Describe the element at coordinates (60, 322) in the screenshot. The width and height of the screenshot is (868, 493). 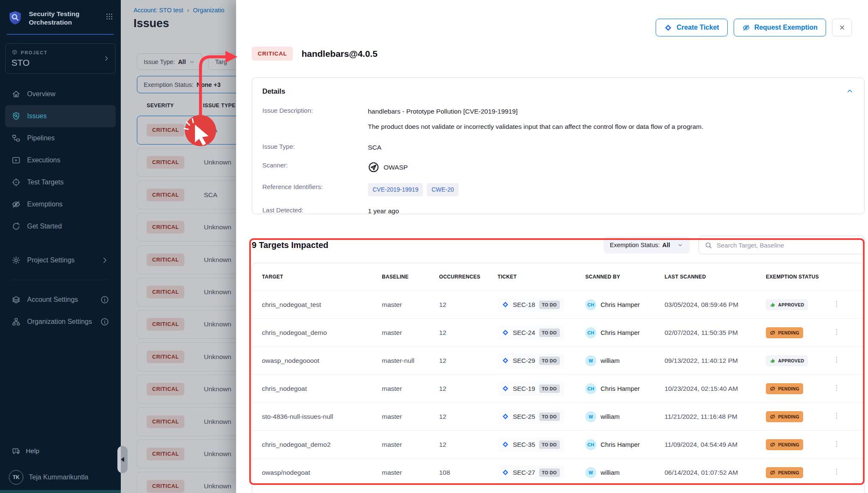
I see `sidebar-item-organization-settings: Organization Settings` at that location.